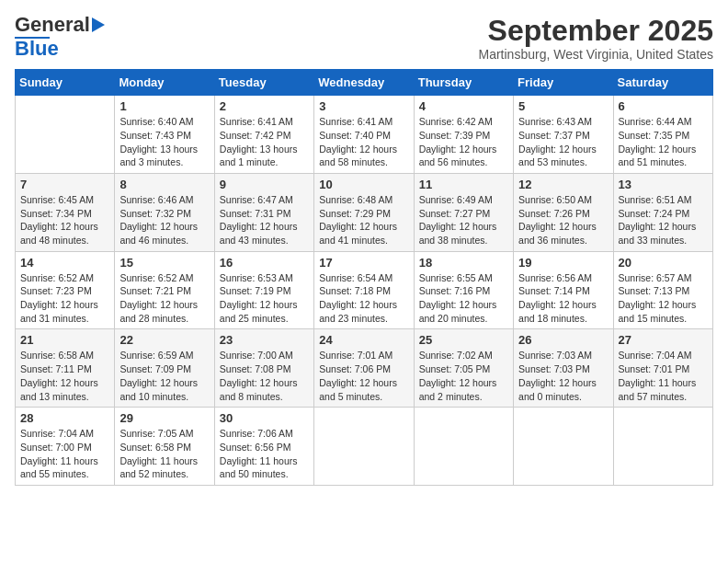 The height and width of the screenshot is (563, 728). I want to click on calendar-cell: 7Sunrise: 6:45 AMSunset: 7:34 PMDaylight…, so click(65, 212).